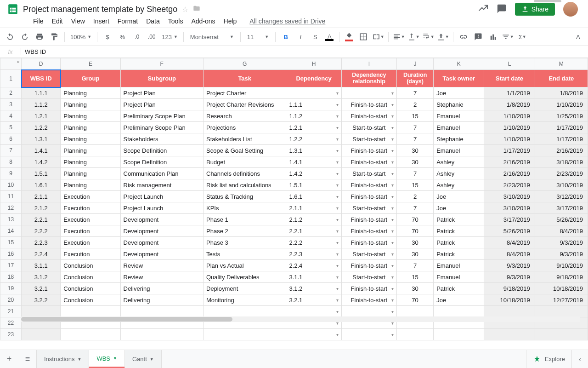 The image size is (588, 368). I want to click on text-color-icon: A, so click(329, 37).